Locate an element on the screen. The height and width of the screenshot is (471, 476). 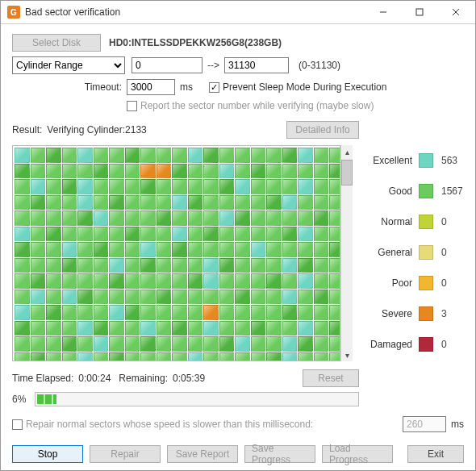
timeout-input is located at coordinates (151, 87).